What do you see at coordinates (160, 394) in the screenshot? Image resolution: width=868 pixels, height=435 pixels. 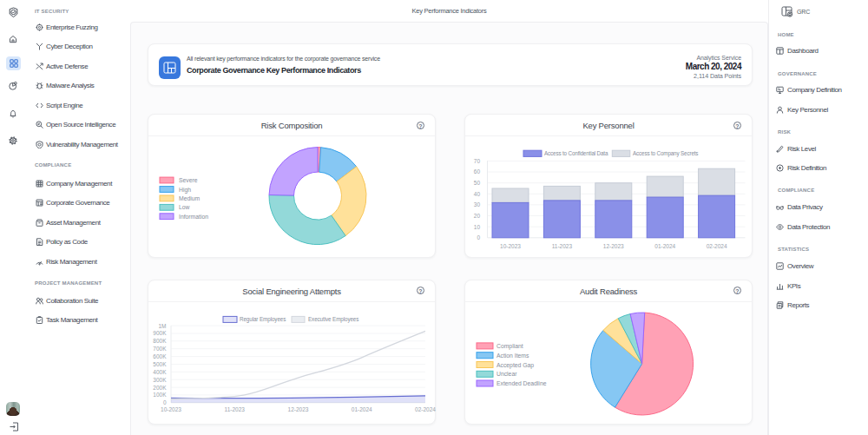 I see `svg-text: 100K` at bounding box center [160, 394].